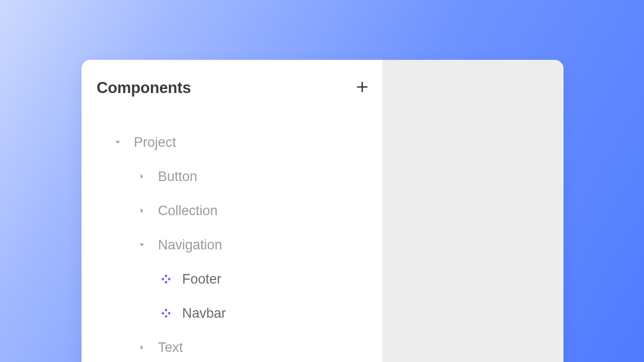  Describe the element at coordinates (234, 88) in the screenshot. I see `panel-header: Components` at that location.